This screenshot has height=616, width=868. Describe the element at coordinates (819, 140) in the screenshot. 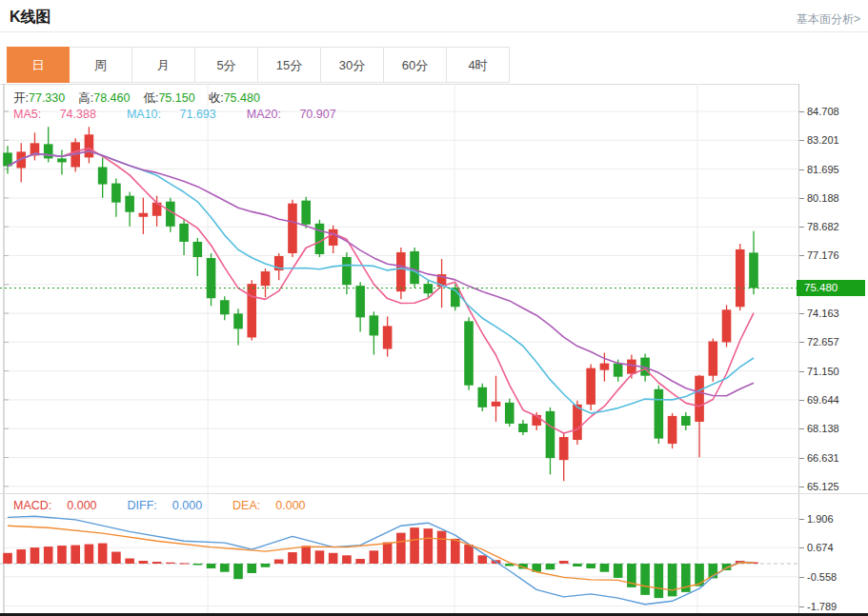

I see `axis-tick-label: 83.201` at that location.